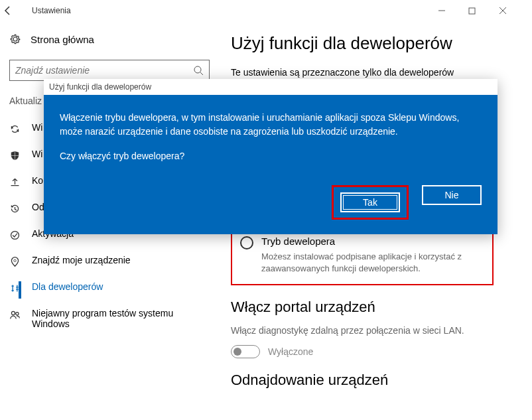  I want to click on close-button, so click(514, 11).